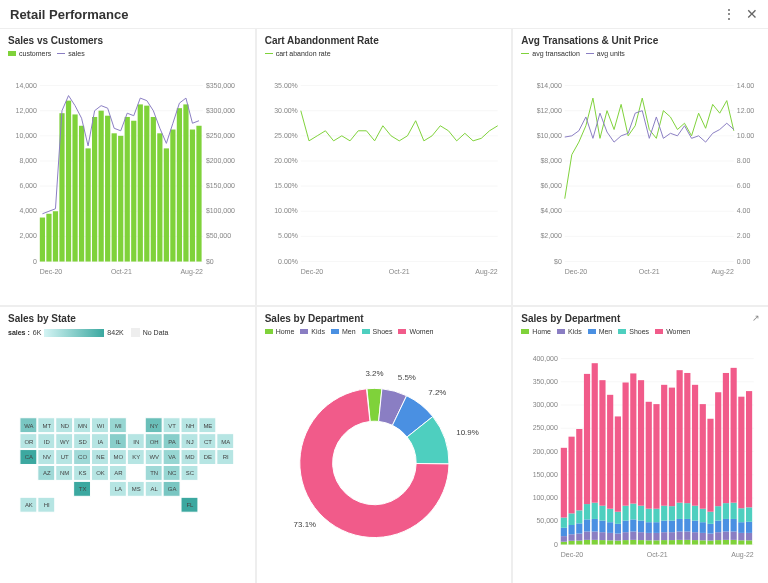 This screenshot has height=583, width=768. I want to click on svg-text: IA, so click(101, 442).